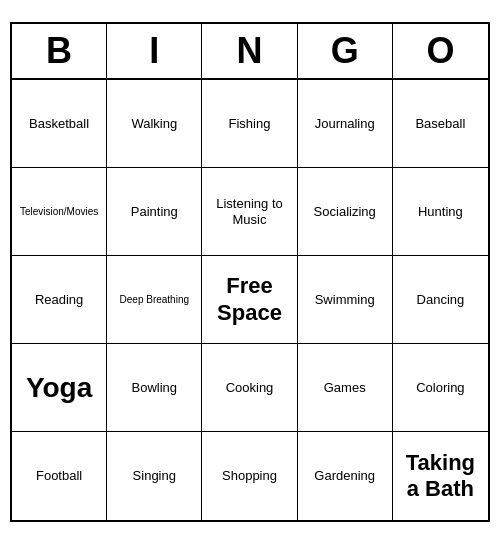 This screenshot has width=500, height=544. I want to click on bingo-cell-5: Television/Movies, so click(60, 212).